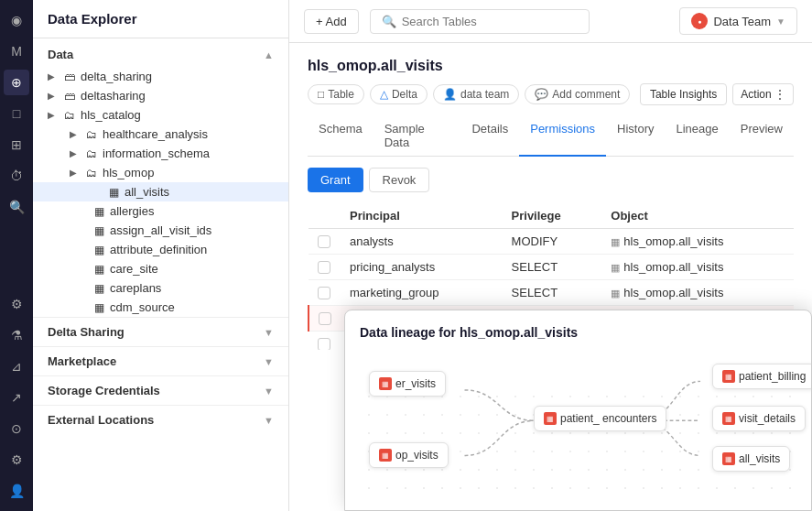 Image resolution: width=812 pixels, height=511 pixels. Describe the element at coordinates (16, 397) in the screenshot. I see `nav-icon-arrow: ↗` at that location.